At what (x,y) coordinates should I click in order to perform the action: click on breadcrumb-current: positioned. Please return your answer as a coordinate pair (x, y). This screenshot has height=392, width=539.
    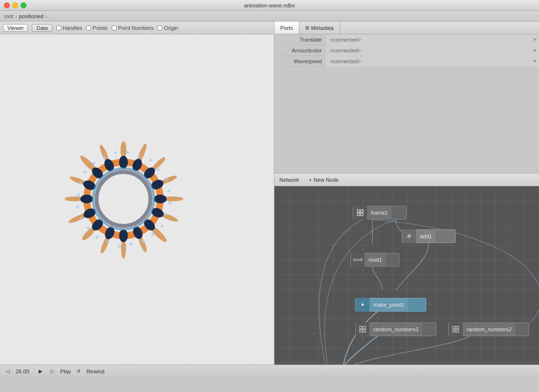
    Looking at the image, I should click on (31, 16).